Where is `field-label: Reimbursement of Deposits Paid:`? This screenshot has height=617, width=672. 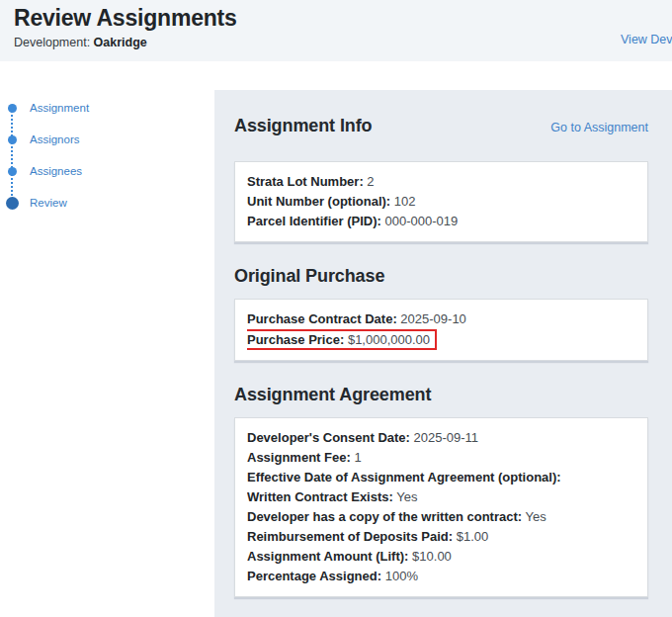 field-label: Reimbursement of Deposits Paid: is located at coordinates (350, 536).